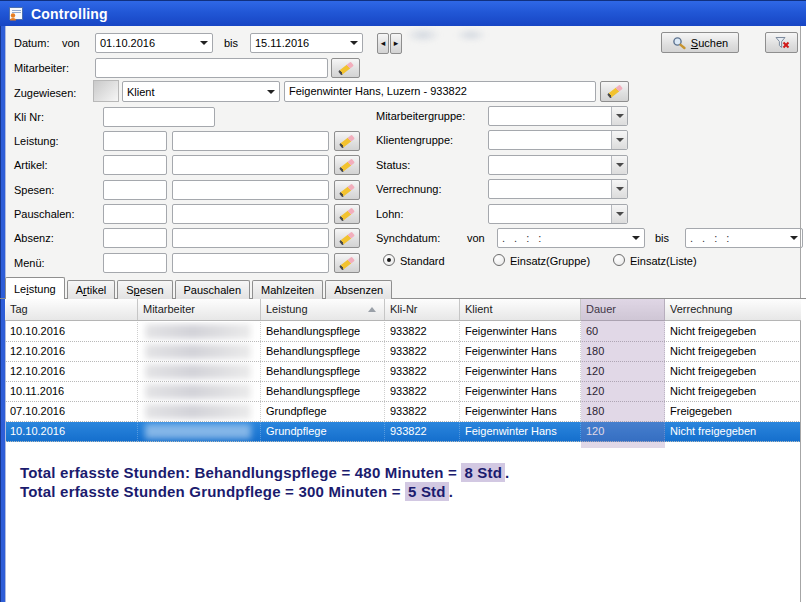  What do you see at coordinates (135, 165) in the screenshot?
I see `artikel-code-input` at bounding box center [135, 165].